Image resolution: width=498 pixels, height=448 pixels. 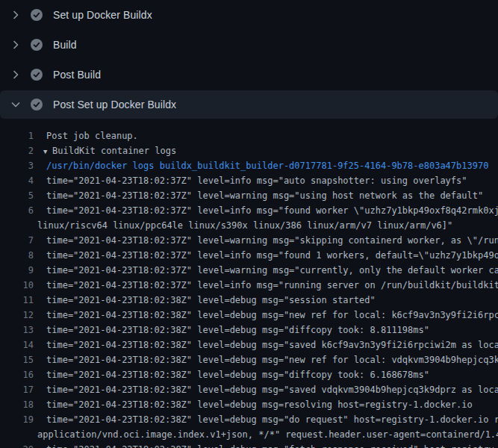 I want to click on line-number: 4, so click(x=16, y=181).